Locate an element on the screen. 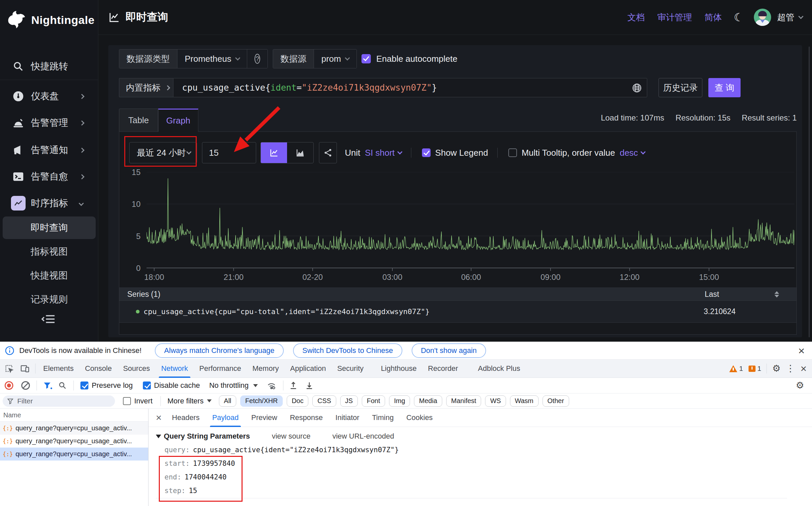 This screenshot has height=506, width=812. view-url-encoded-button: view URL-encoded is located at coordinates (363, 436).